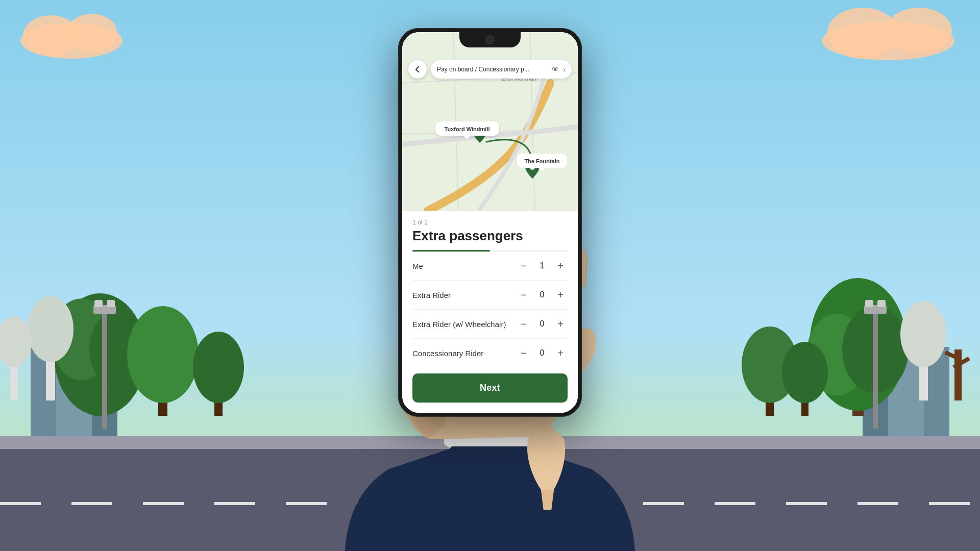  Describe the element at coordinates (490, 266) in the screenshot. I see `passenger-row-me: Me − 1 +` at that location.